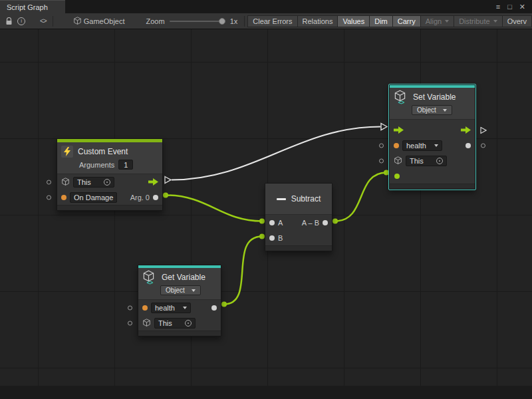 The height and width of the screenshot is (399, 532). What do you see at coordinates (299, 217) in the screenshot?
I see `node-subtract: Subtract A A – B B` at bounding box center [299, 217].